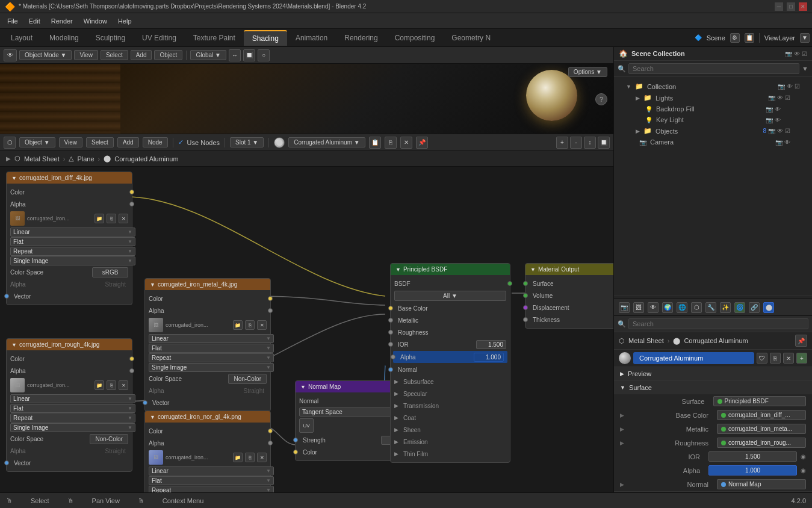 Image resolution: width=812 pixels, height=508 pixels. What do you see at coordinates (145, 403) in the screenshot?
I see `metal-vector-input` at bounding box center [145, 403].